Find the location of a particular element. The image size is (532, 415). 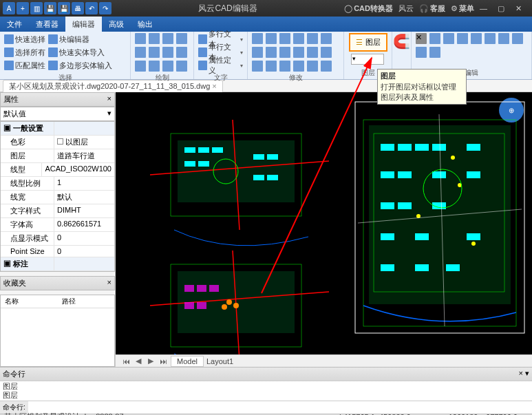

edit3-icon is located at coordinates (518, 39).